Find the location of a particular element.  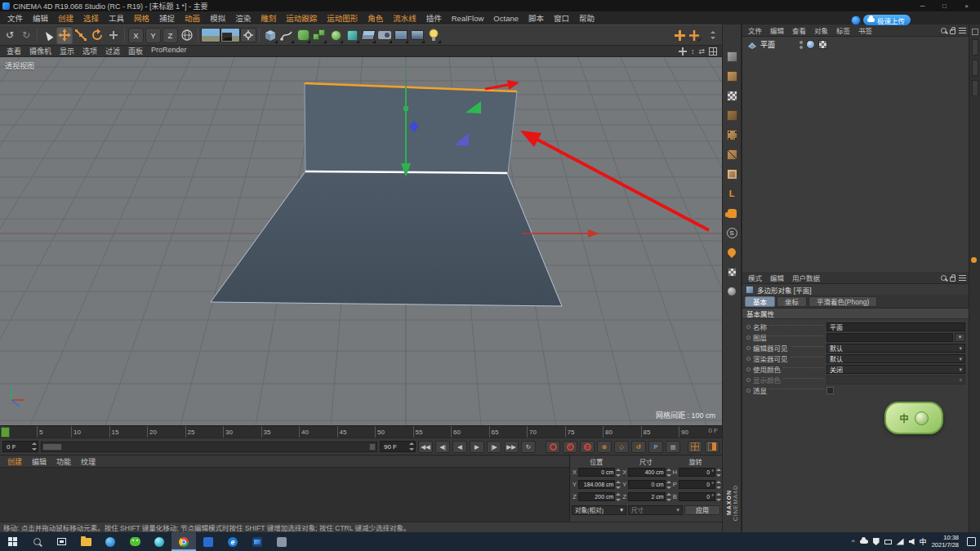

range-handle-left is located at coordinates (52, 447).